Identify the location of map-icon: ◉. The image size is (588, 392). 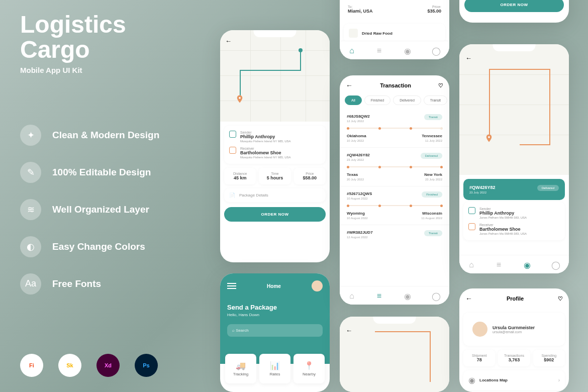
(472, 380).